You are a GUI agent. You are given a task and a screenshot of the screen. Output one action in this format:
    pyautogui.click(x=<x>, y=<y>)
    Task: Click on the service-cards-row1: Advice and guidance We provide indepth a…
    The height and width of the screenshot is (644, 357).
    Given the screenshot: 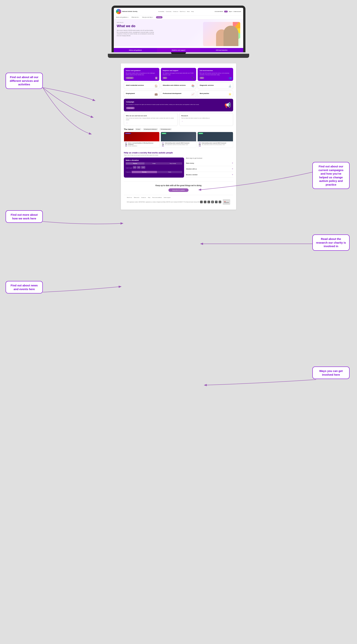 What is the action you would take?
    pyautogui.click(x=178, y=74)
    